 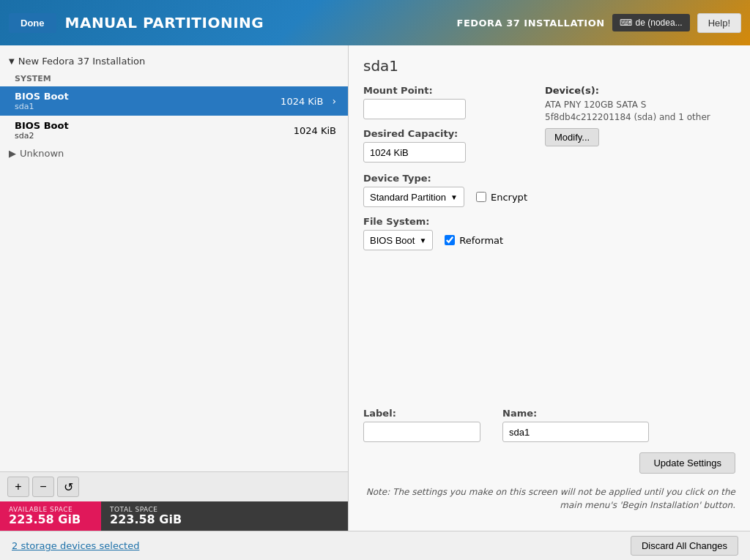 I want to click on mount-point-group: Mount Point:, so click(x=454, y=102).